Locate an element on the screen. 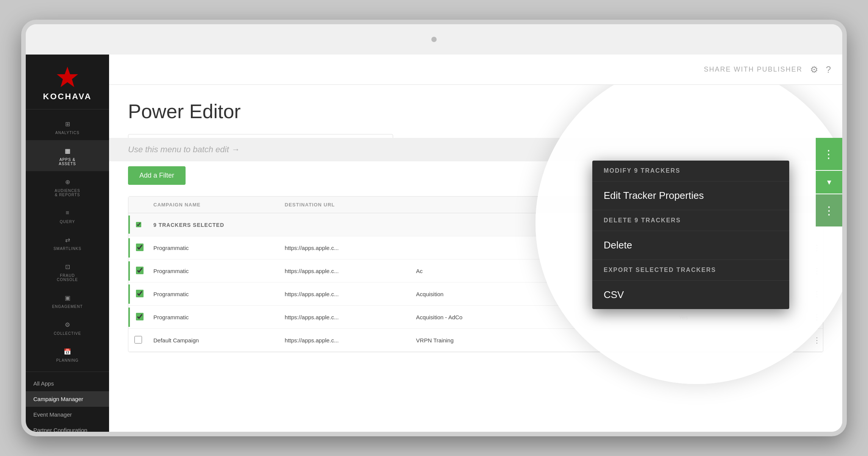  row3-campaign: Programmatic is located at coordinates (213, 294).